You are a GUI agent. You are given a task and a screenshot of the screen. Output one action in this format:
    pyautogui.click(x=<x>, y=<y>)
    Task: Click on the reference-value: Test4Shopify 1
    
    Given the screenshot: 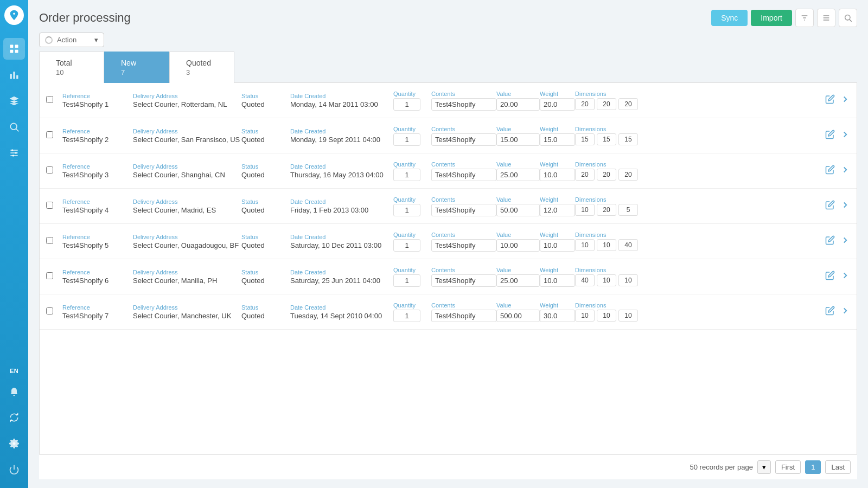 What is the action you would take?
    pyautogui.click(x=98, y=104)
    